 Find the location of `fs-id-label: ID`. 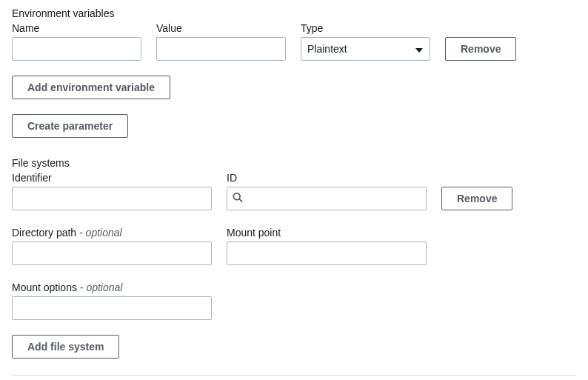

fs-id-label: ID is located at coordinates (327, 178).